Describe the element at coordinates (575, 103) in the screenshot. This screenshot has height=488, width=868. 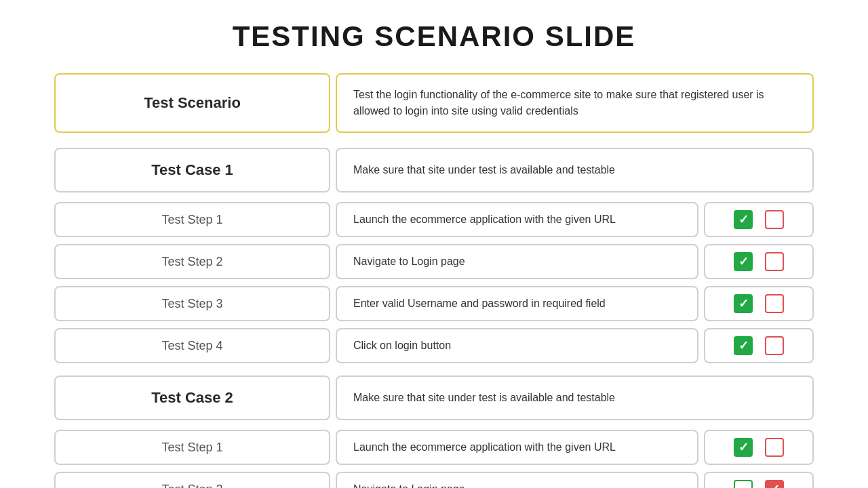
I see `scenario-desc-cell: Test the login functionality of the e-co…` at that location.